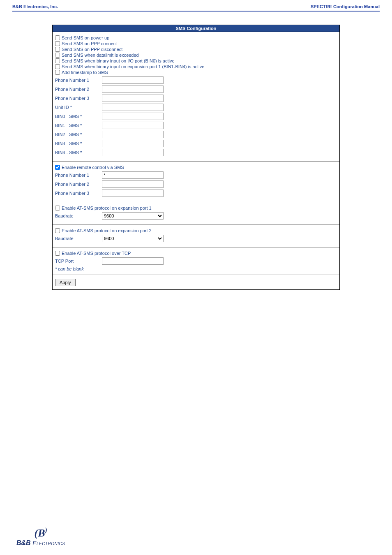 The width and height of the screenshot is (392, 555). What do you see at coordinates (133, 175) in the screenshot?
I see `input-rc-phone1` at bounding box center [133, 175].